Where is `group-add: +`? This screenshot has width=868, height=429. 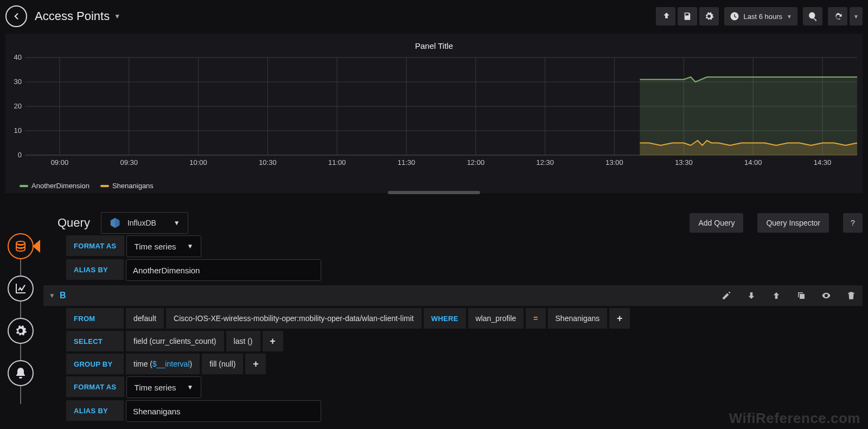 group-add: + is located at coordinates (256, 364).